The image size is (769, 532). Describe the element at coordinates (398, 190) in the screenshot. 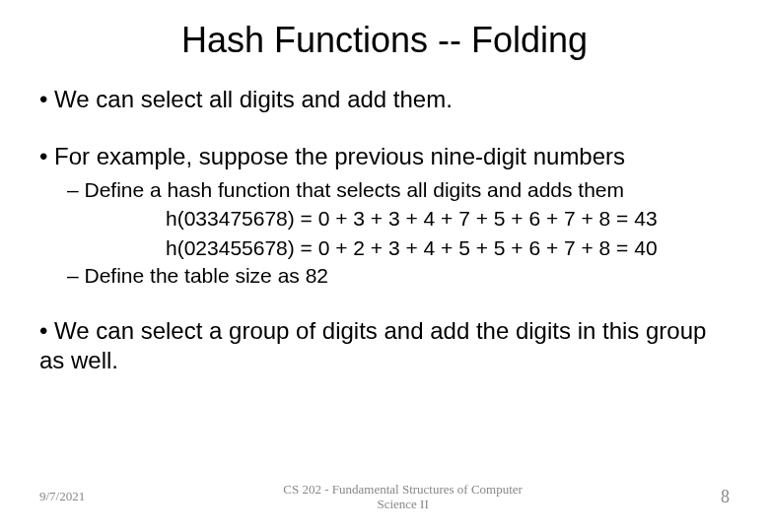

I see `sub-item: Define a hash function that selects all …` at that location.